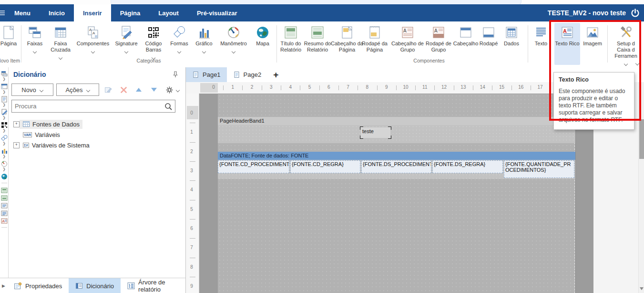 Image resolution: width=644 pixels, height=293 pixels. Describe the element at coordinates (4, 86) in the screenshot. I see `toolbox-crosstab-icon` at that location.